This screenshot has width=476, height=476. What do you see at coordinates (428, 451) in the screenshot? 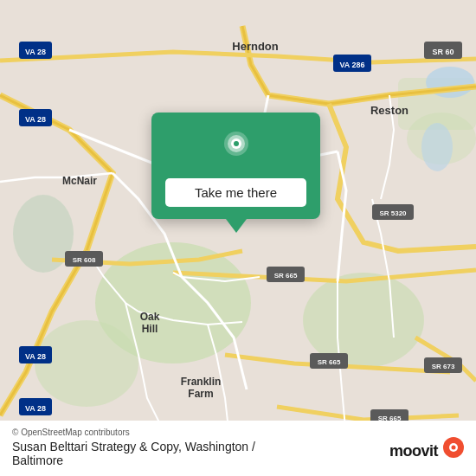
I see `moovit-logo: moovit` at bounding box center [428, 451].